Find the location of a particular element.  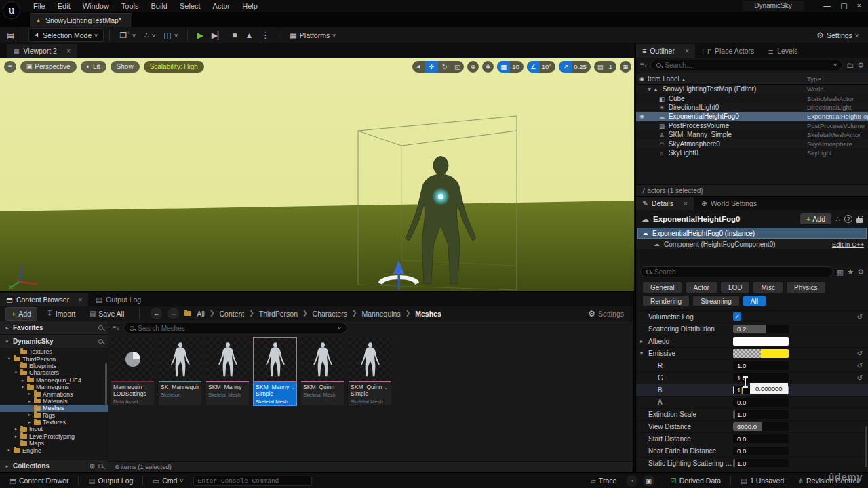

insights-icon: ◔ is located at coordinates (632, 481).